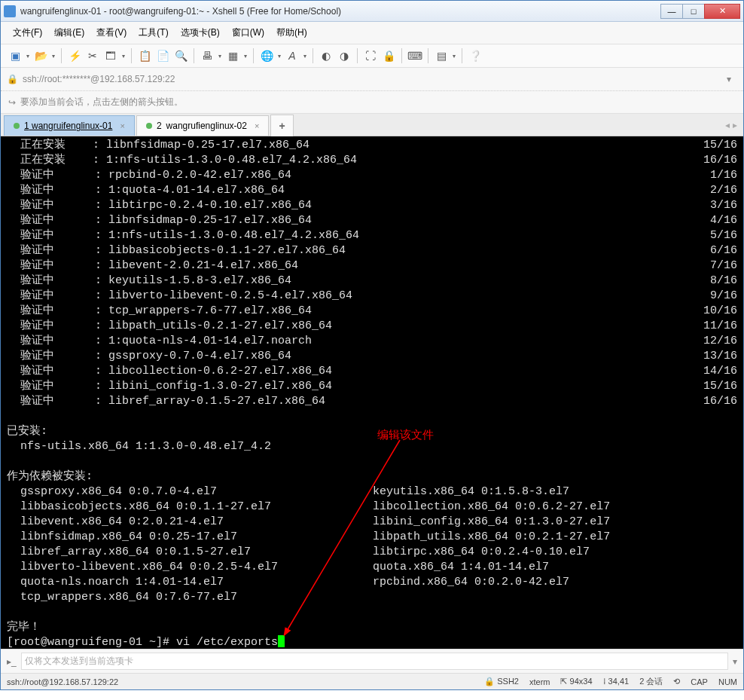  Describe the element at coordinates (372, 145) in the screenshot. I see `terminal-line: 正在安装 : libnfsidmap-0.25-17.el7.x86_6415/…` at that location.